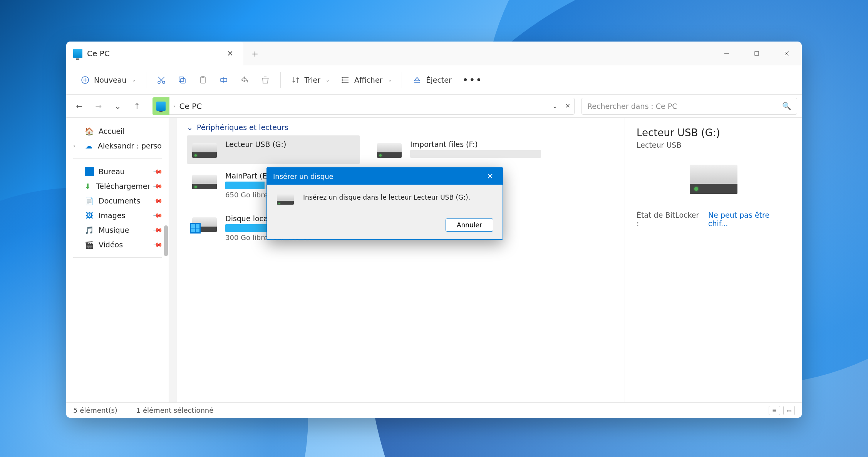 The height and width of the screenshot is (457, 868). I want to click on sidebar-label: Aleksandr : perso, so click(130, 146).